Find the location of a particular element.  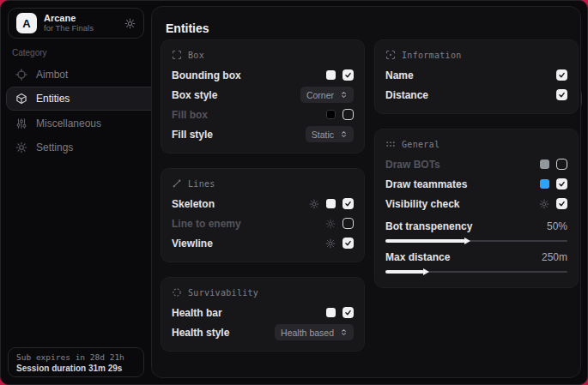

setting-label: Box style is located at coordinates (194, 95).